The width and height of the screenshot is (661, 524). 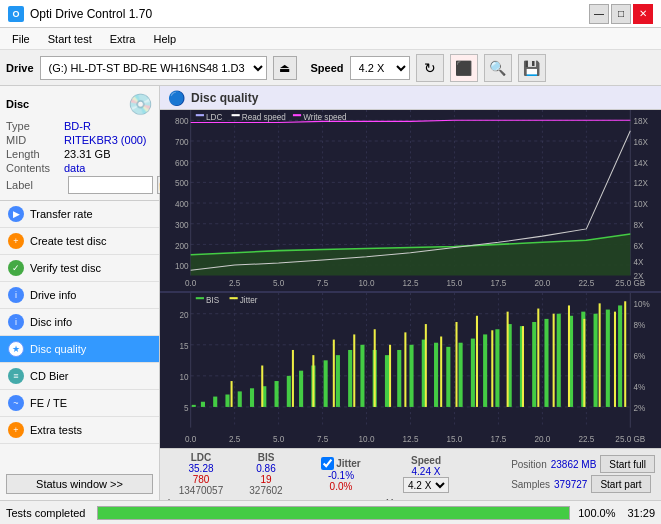 I want to click on max-row-label: Max, so click(x=396, y=498).